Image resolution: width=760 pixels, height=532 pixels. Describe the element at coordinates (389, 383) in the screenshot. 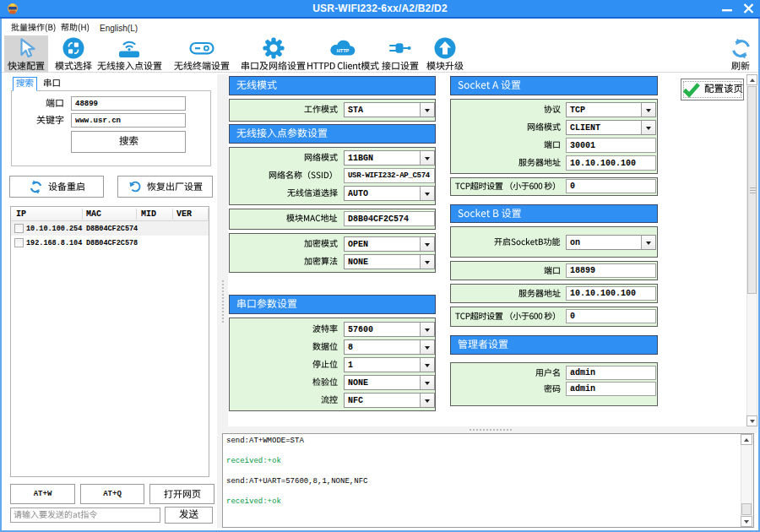

I see `parity-select: NONE` at that location.